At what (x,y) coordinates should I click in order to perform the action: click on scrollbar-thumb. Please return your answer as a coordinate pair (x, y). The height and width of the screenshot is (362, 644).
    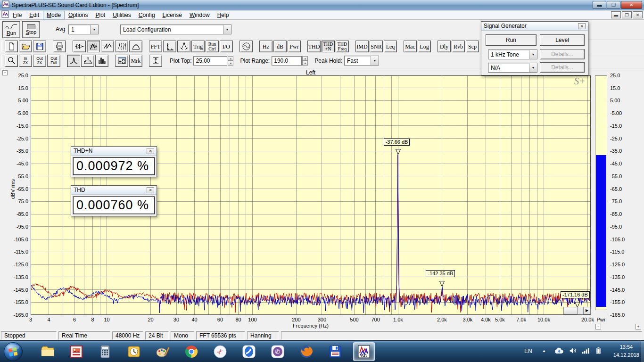
    Looking at the image, I should click on (570, 311).